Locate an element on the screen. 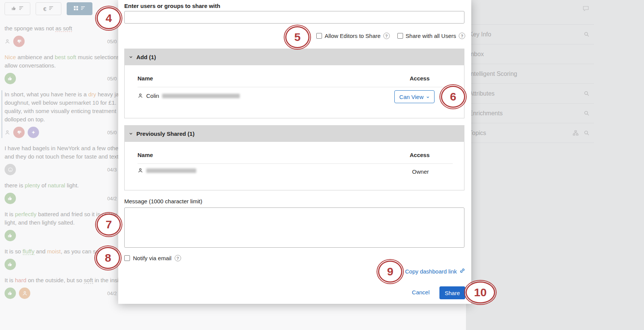 This screenshot has width=644, height=330. cancel-button: Cancel is located at coordinates (420, 292).